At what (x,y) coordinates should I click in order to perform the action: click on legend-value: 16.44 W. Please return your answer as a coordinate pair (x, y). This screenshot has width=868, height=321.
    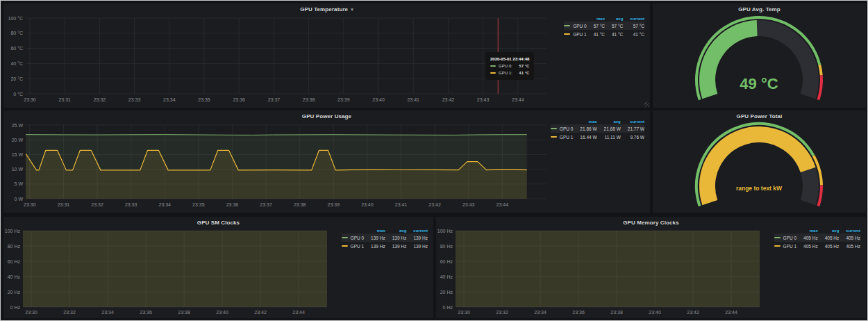
    Looking at the image, I should click on (585, 137).